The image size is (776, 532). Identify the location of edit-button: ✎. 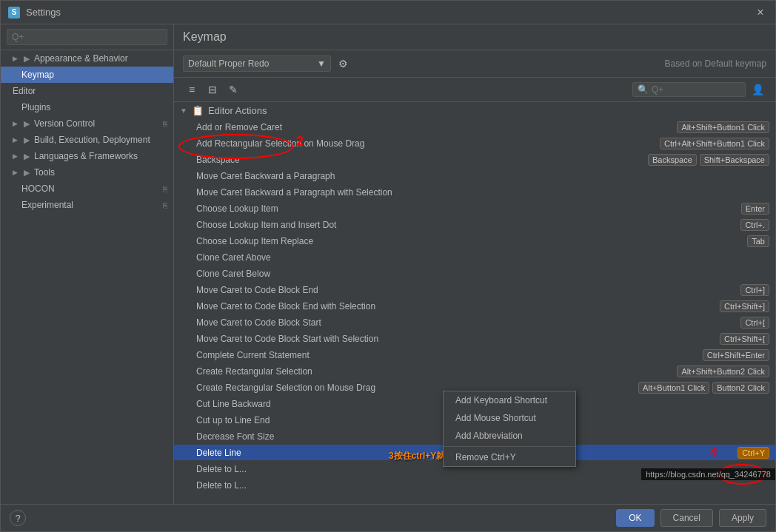
(233, 90).